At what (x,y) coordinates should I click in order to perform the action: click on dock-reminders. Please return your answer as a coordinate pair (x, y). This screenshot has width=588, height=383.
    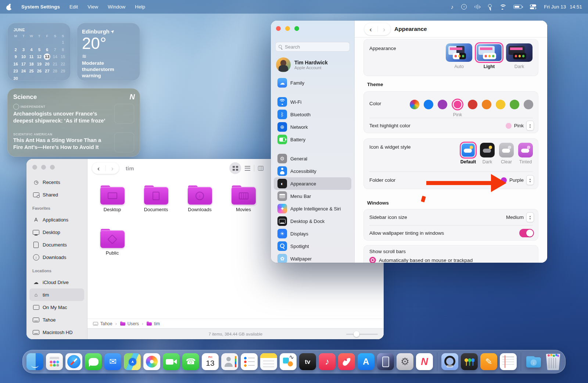
    Looking at the image, I should click on (249, 362).